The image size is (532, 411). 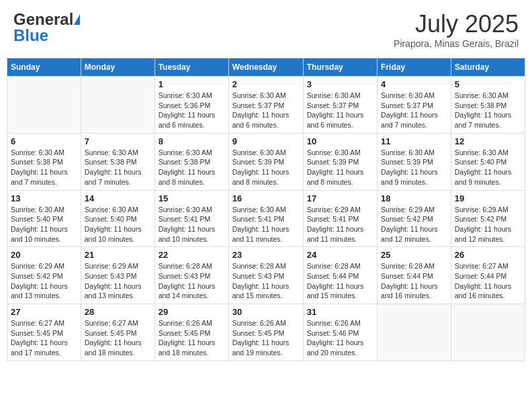 I want to click on day-number: 2, so click(x=266, y=85).